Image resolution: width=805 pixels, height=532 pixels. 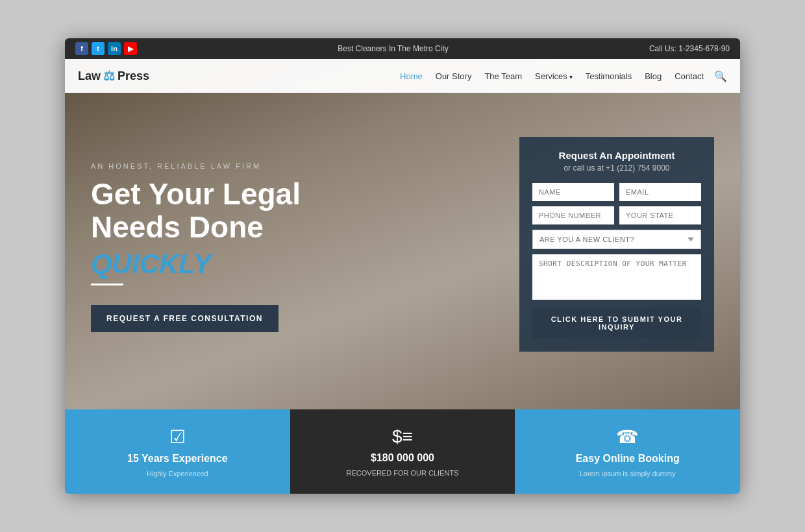 What do you see at coordinates (660, 215) in the screenshot?
I see `state-input` at bounding box center [660, 215].